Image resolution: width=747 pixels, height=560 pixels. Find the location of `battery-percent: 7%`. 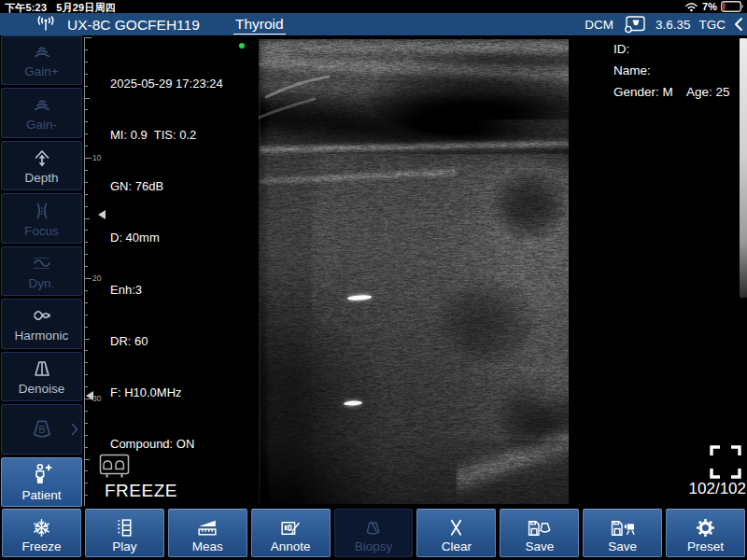

battery-percent: 7% is located at coordinates (710, 7).